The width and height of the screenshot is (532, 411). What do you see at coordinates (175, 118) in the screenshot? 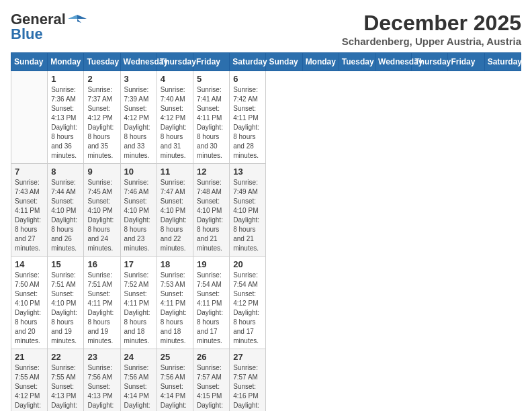
I see `calendar-cell: 4 Sunrise: 7:40 AM Sunset: 4:12 PM Dayli…` at bounding box center [175, 118].